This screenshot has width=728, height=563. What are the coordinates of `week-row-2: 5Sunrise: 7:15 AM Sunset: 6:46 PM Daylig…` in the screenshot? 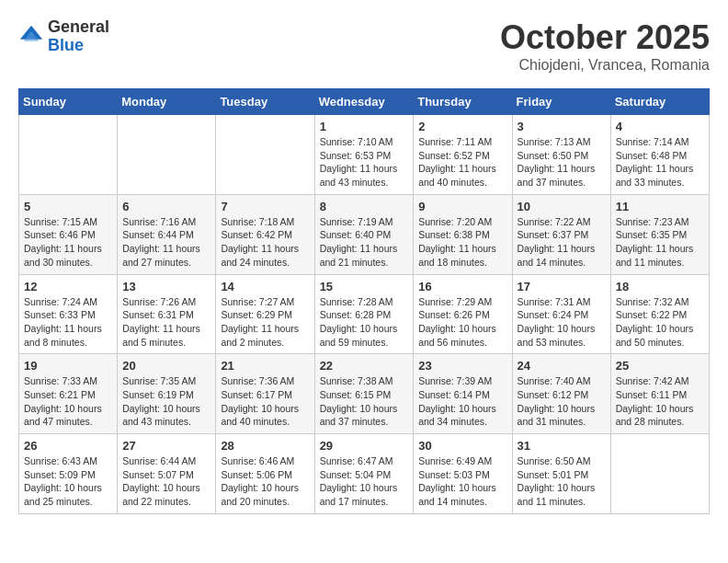 It's located at (364, 234).